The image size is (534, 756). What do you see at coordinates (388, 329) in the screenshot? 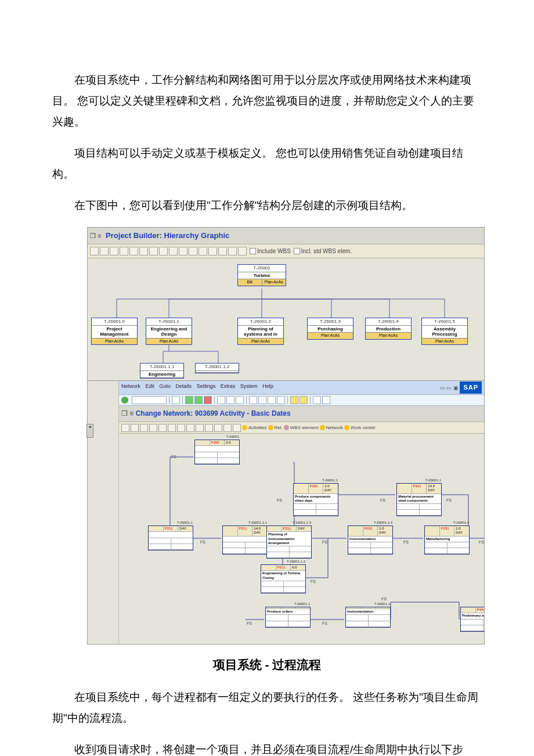
I see `wbs-child: T-26001.4 Production Plan AcAs` at bounding box center [388, 329].